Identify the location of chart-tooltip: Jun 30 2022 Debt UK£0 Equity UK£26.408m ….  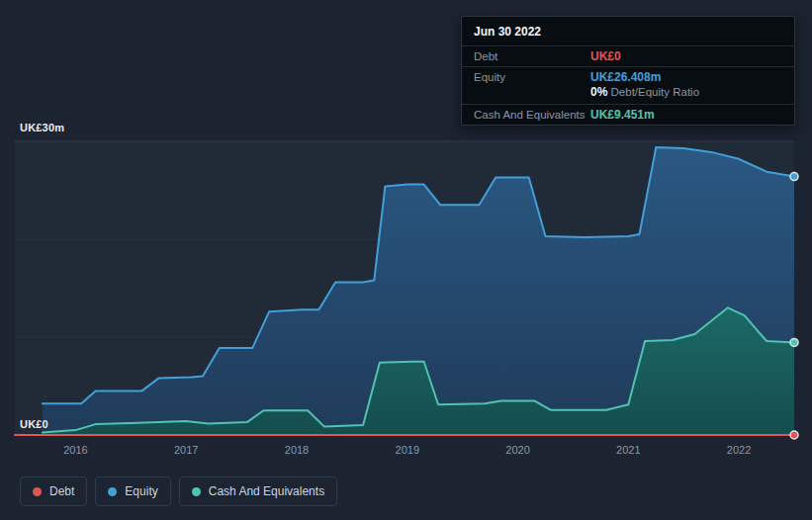
(628, 71).